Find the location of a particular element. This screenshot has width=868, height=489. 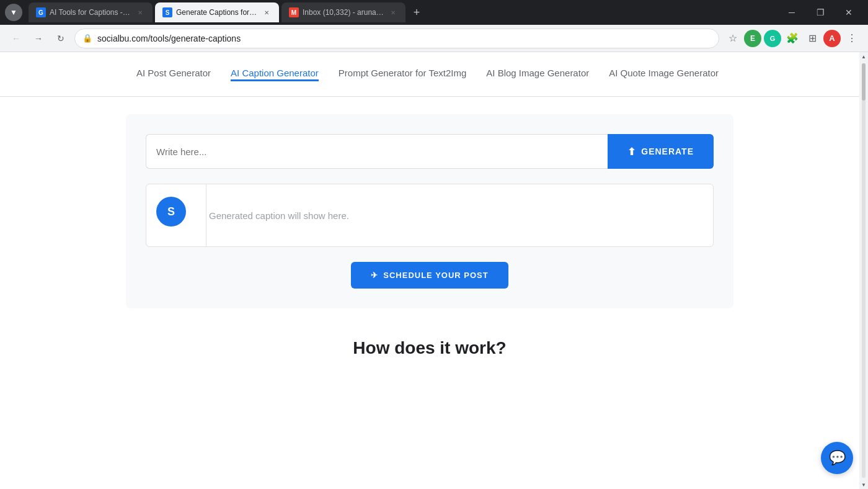

user-avatar: A is located at coordinates (832, 38).